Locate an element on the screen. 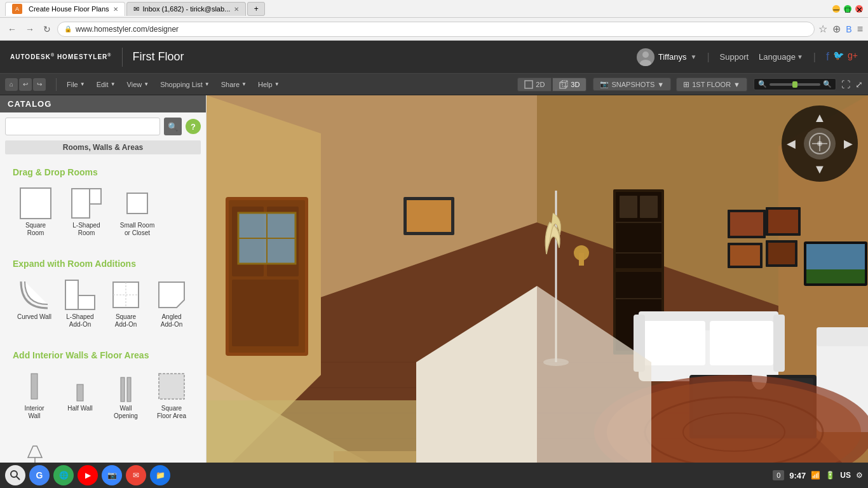 The height and width of the screenshot is (488, 868). star-icon: ☆ is located at coordinates (823, 29).